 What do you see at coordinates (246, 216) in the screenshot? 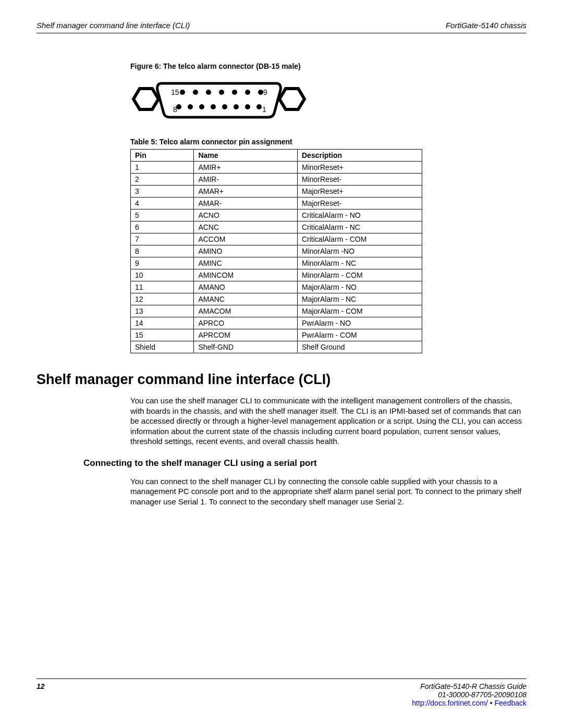
I see `cell-name: ACNO` at bounding box center [246, 216].